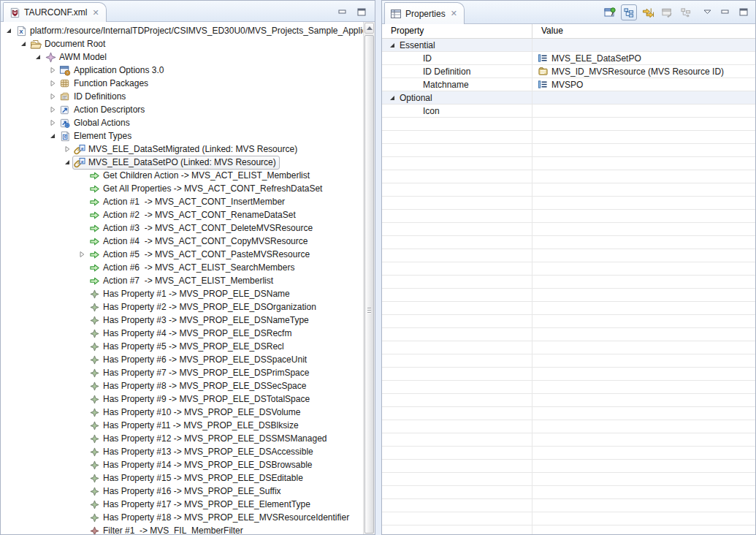  I want to click on tree-row: Has Property #3 -> MVS_PROP_ELE_DSNameTy…, so click(182, 320).